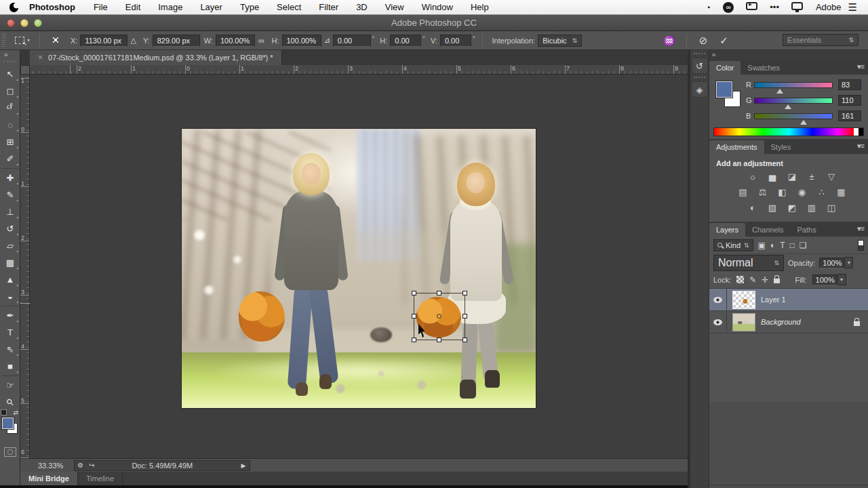 This screenshot has width=868, height=488. I want to click on opacity-dropdown-icon: ▼, so click(849, 263).